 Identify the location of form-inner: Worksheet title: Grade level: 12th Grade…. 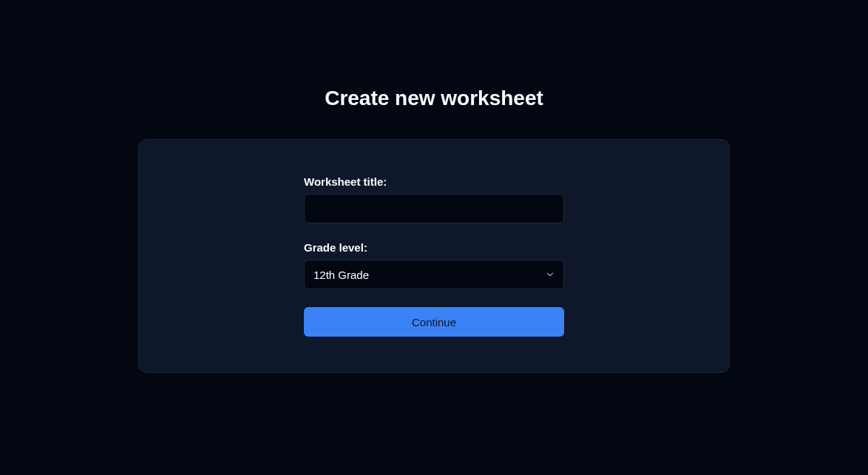
(434, 256).